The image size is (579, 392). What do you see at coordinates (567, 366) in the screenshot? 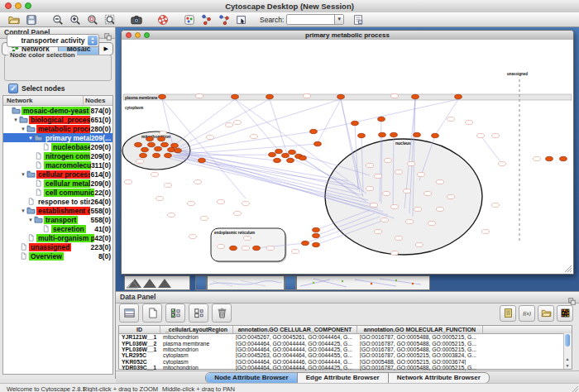
I see `scroll-down-button: ▼` at bounding box center [567, 366].